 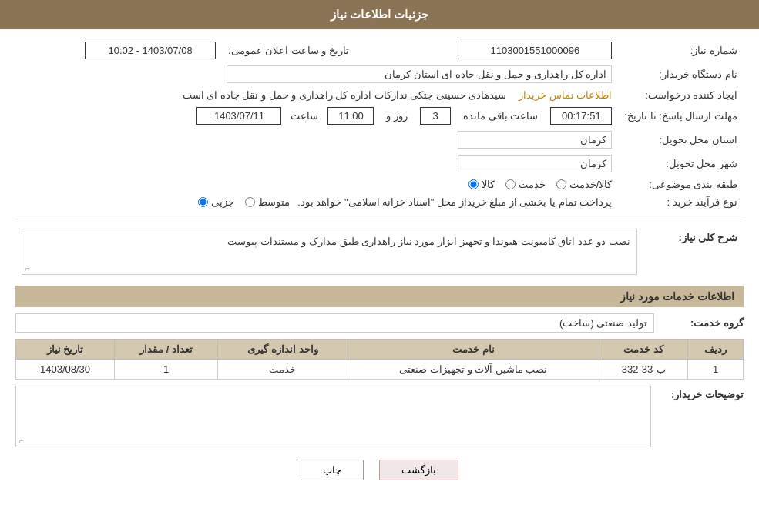 I want to click on need-number-label: شماره نیاز:, so click(x=681, y=51).